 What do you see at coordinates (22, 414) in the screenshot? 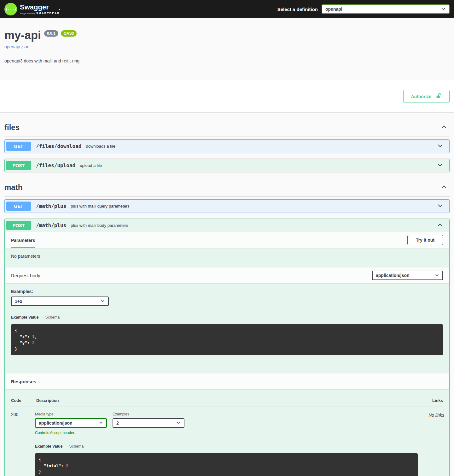
I see `response-status-code: 200` at bounding box center [22, 414].